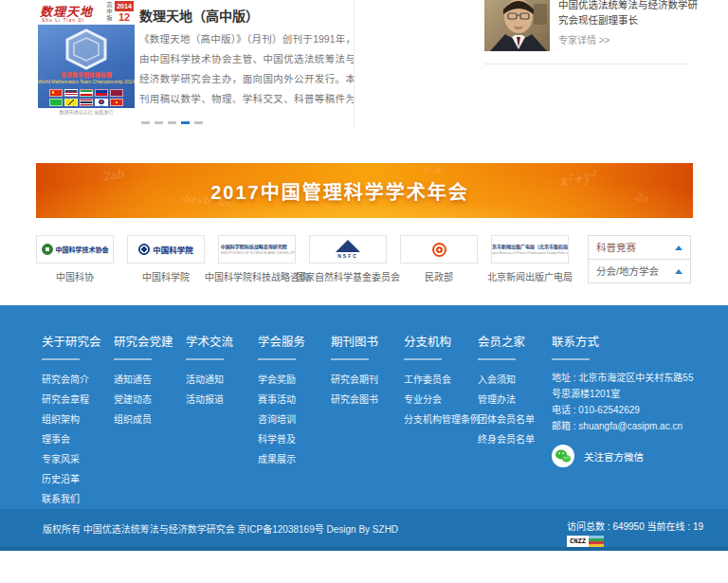 This screenshot has width=728, height=583. What do you see at coordinates (348, 249) in the screenshot?
I see `nsfc-logo: NSFC` at bounding box center [348, 249].